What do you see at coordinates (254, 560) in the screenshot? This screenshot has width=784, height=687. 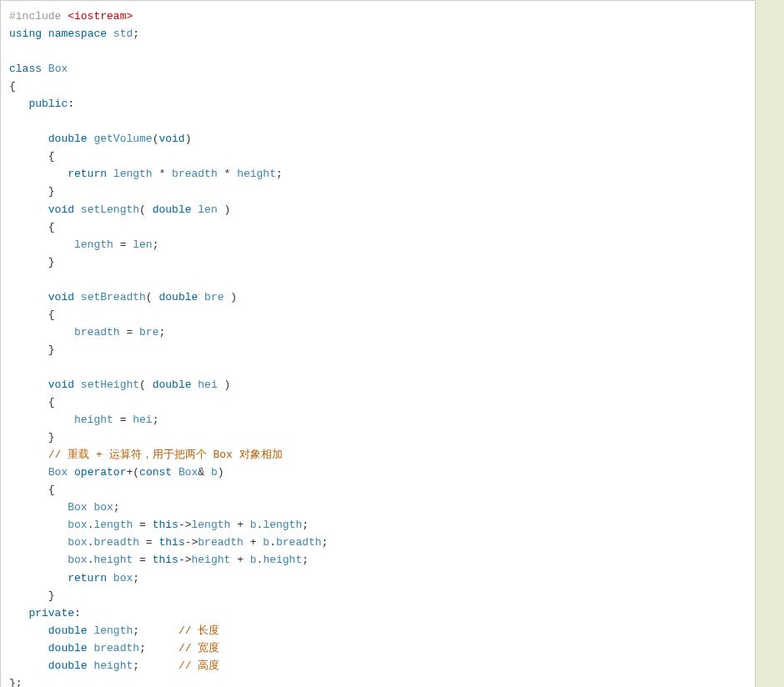 I see `code-token: b` at bounding box center [254, 560].